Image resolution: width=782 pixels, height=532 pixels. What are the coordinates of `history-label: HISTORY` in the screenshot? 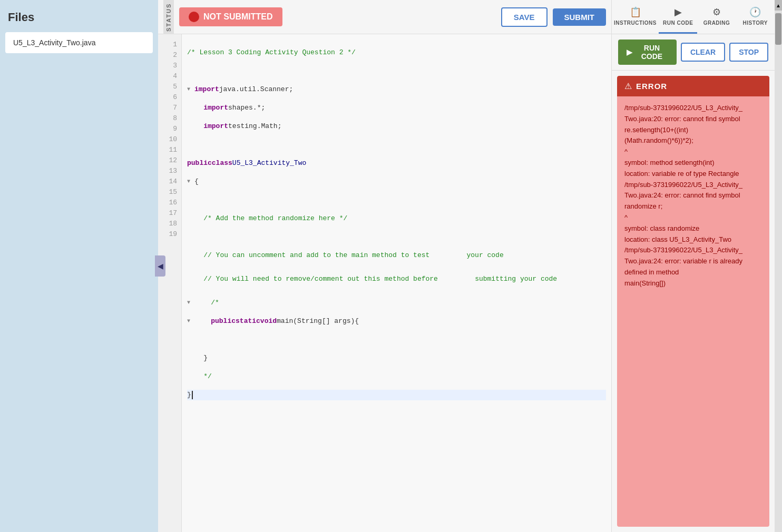 It's located at (756, 23).